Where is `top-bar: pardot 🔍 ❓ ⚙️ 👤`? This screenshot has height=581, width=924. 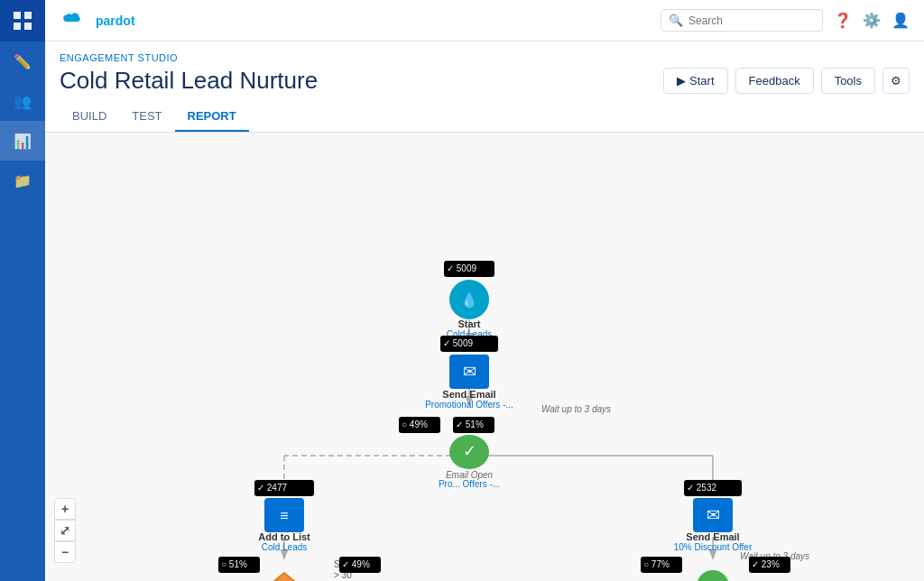
top-bar: pardot 🔍 ❓ ⚙️ 👤 is located at coordinates (485, 21).